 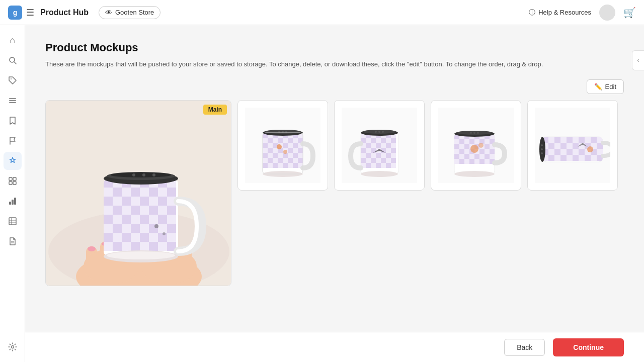 What do you see at coordinates (611, 86) in the screenshot?
I see `edit-label: Edit` at bounding box center [611, 86].